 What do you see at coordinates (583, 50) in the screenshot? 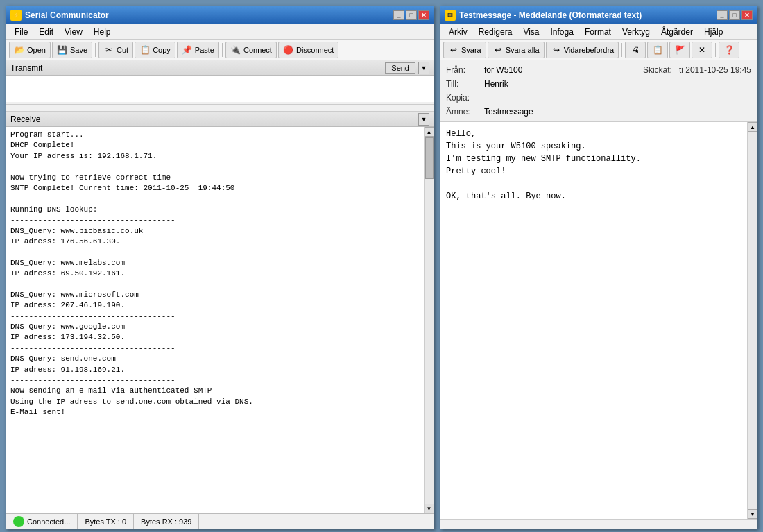
I see `forward-button: ↪ Vidarebefordra` at bounding box center [583, 50].